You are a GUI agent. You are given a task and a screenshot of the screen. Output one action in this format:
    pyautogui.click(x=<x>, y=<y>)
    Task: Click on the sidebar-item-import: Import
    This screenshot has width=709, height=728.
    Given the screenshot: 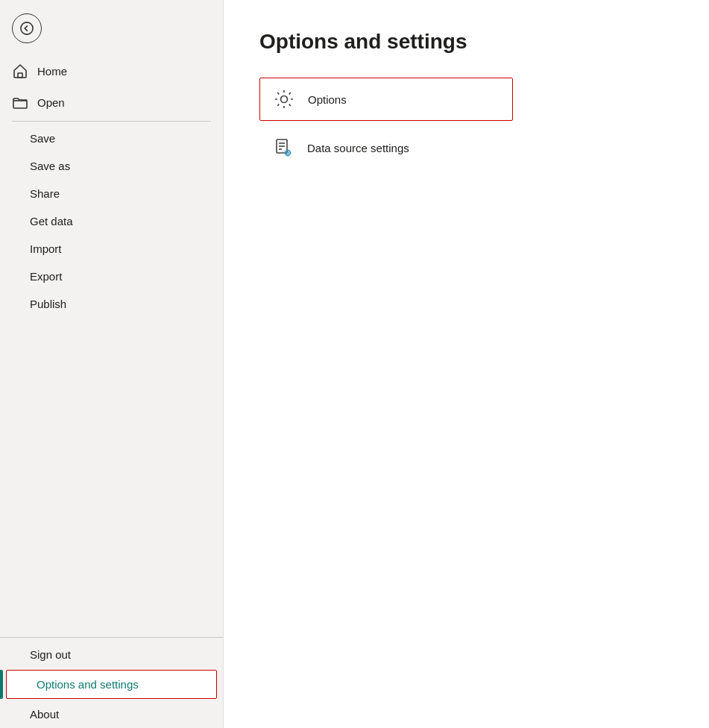 What is the action you would take?
    pyautogui.click(x=112, y=249)
    